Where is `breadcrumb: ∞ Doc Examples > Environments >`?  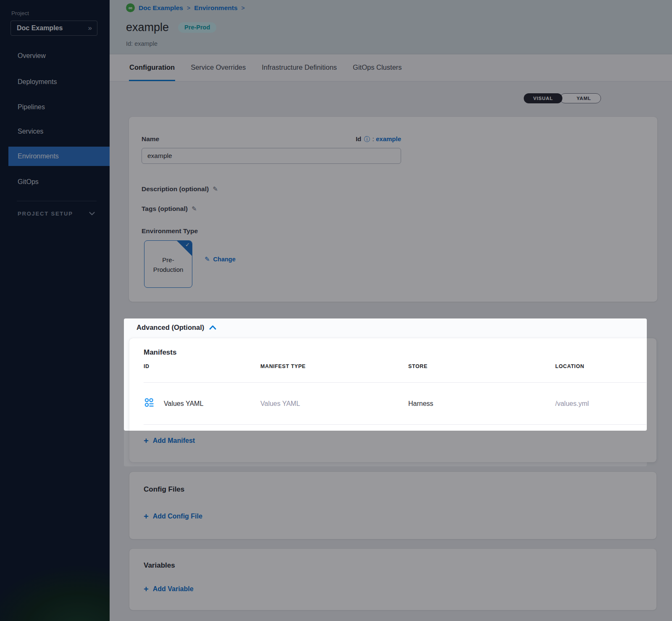
breadcrumb: ∞ Doc Examples > Environments > is located at coordinates (186, 8).